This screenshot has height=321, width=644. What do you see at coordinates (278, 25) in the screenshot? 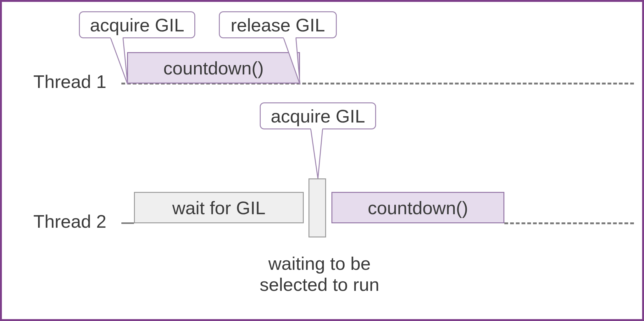
I see `callout-release-gil-top: release GIL` at bounding box center [278, 25].